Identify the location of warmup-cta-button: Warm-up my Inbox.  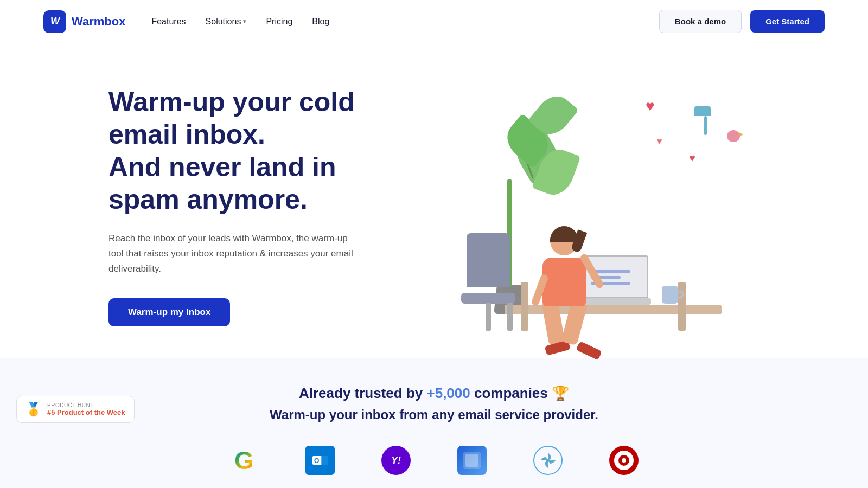
(169, 312).